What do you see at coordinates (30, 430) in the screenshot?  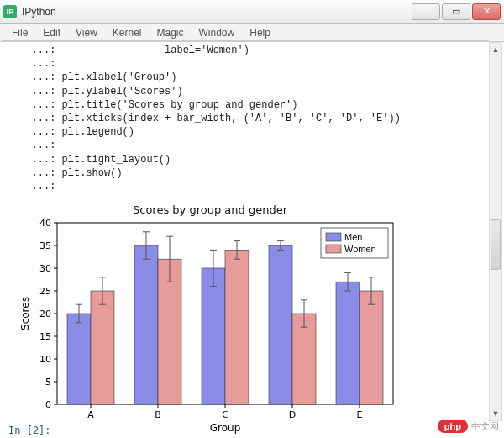 I see `next-input-prompt: In [2]:` at bounding box center [30, 430].